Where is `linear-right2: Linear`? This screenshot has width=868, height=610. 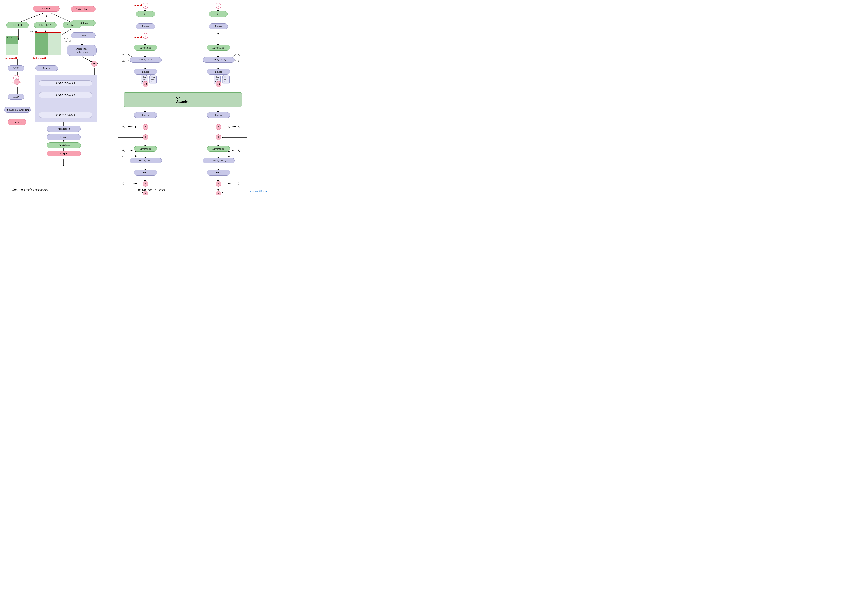
linear-right2: Linear is located at coordinates (219, 72).